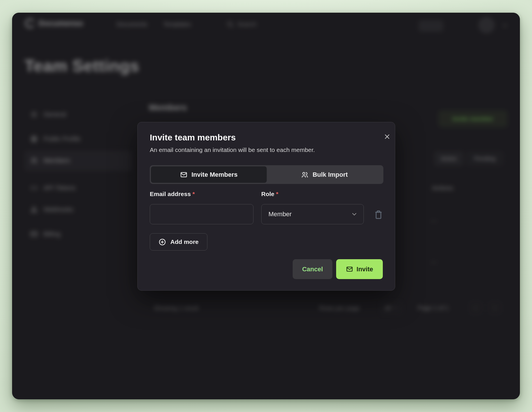 This screenshot has height=412, width=532. What do you see at coordinates (313, 214) in the screenshot?
I see `role-select: Member` at bounding box center [313, 214].